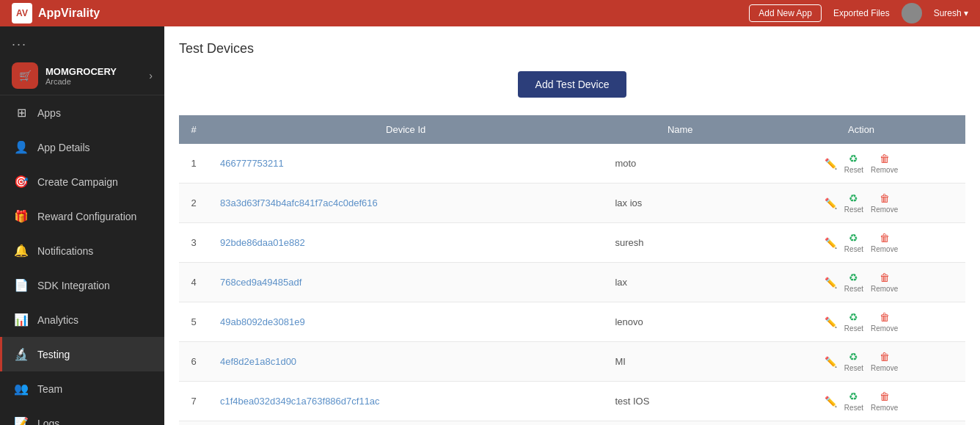 The height and width of the screenshot is (425, 980). Describe the element at coordinates (785, 13) in the screenshot. I see `add-new-app-button: Add New App` at that location.